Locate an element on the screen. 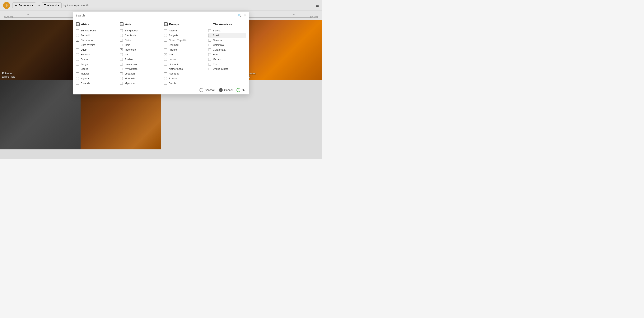 This screenshot has height=318, width=644. search-input is located at coordinates (156, 15).